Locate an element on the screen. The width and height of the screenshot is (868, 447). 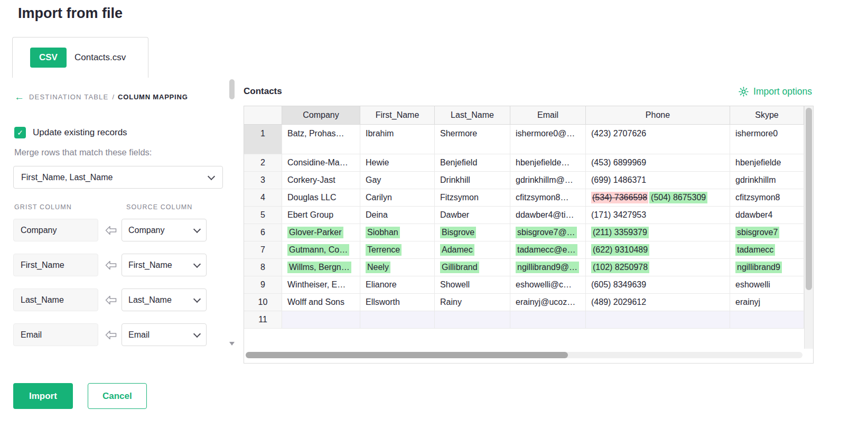
source-column-select: Last_Name is located at coordinates (164, 300).